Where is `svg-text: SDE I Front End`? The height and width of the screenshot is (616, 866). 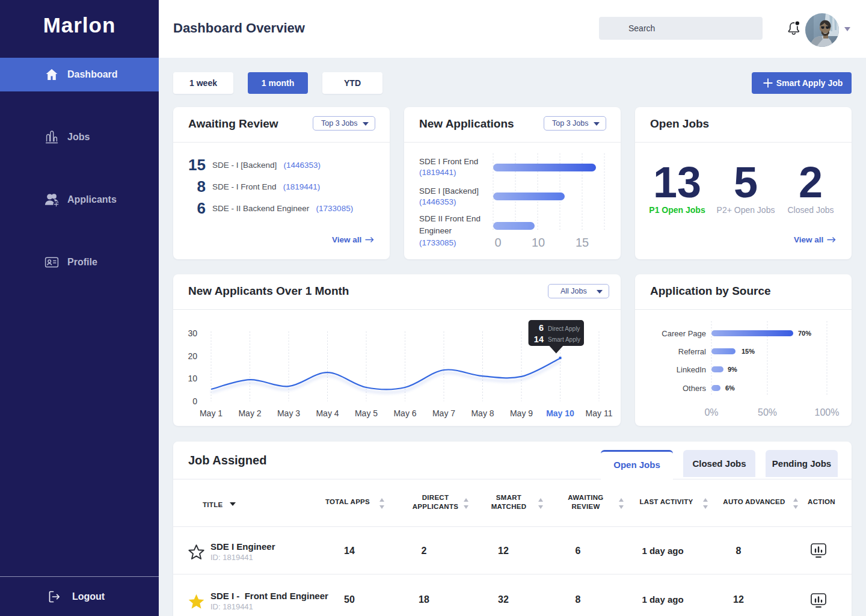 svg-text: SDE I Front End is located at coordinates (449, 161).